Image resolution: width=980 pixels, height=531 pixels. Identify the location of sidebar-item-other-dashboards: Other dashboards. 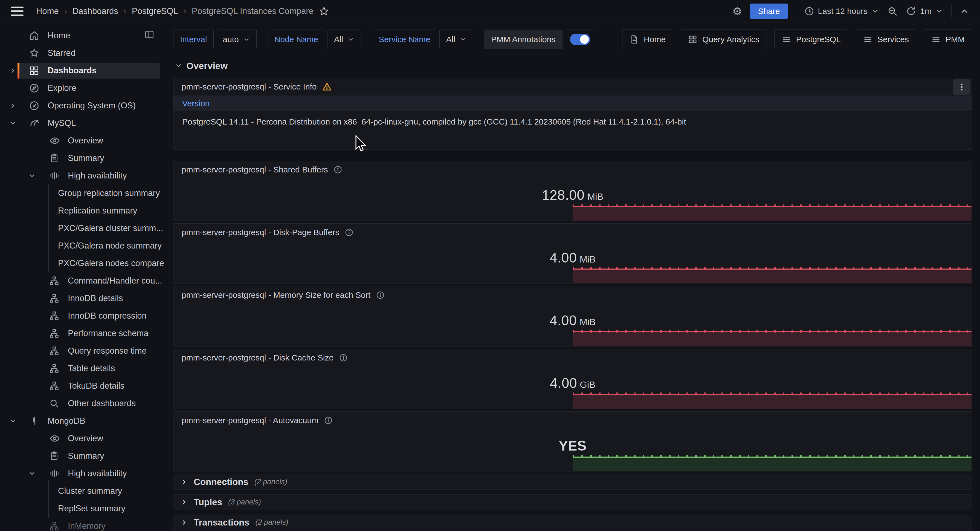
(82, 403).